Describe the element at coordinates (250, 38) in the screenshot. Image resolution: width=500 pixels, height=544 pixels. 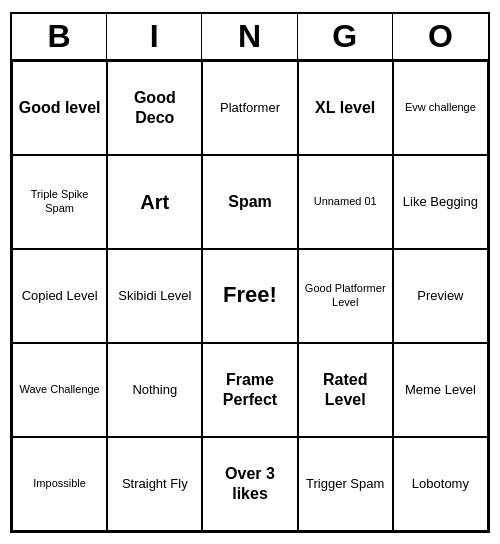
I see `bingo-header: BINGO` at that location.